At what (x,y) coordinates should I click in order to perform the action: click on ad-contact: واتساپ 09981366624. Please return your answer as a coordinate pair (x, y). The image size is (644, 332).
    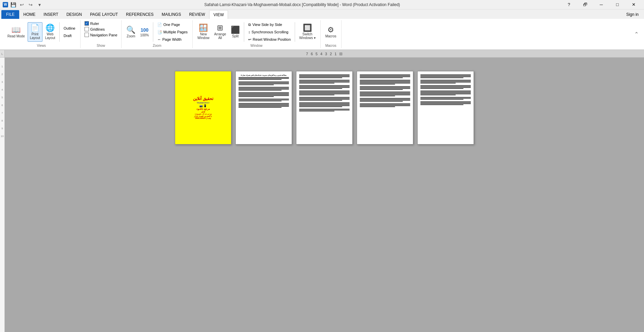
    Looking at the image, I should click on (203, 118).